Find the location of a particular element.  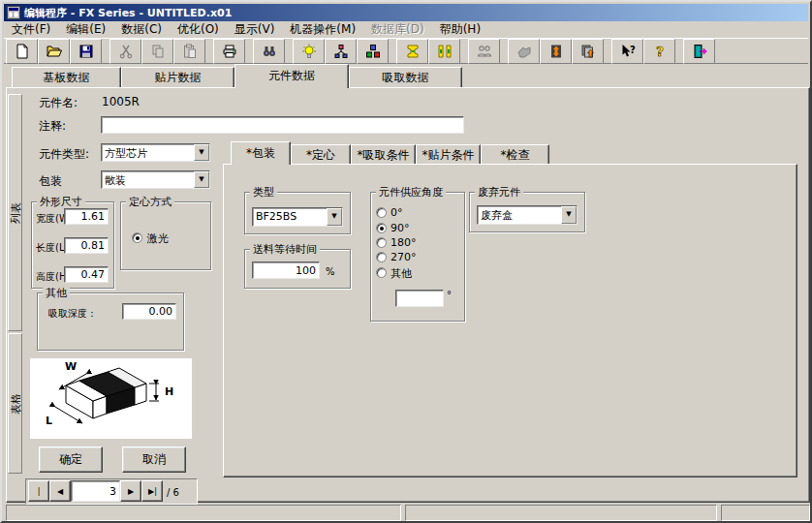

laser-radio-label: 激光 is located at coordinates (158, 238).